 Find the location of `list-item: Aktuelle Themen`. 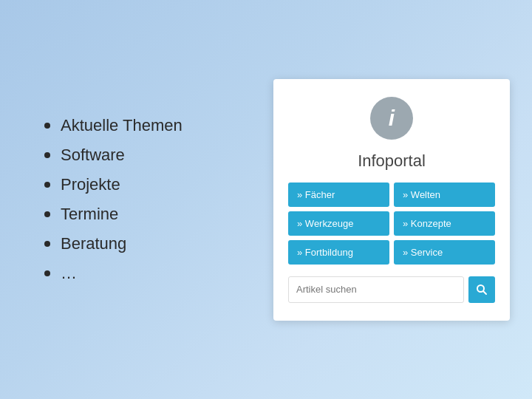

list-item: Aktuelle Themen is located at coordinates (148, 126).